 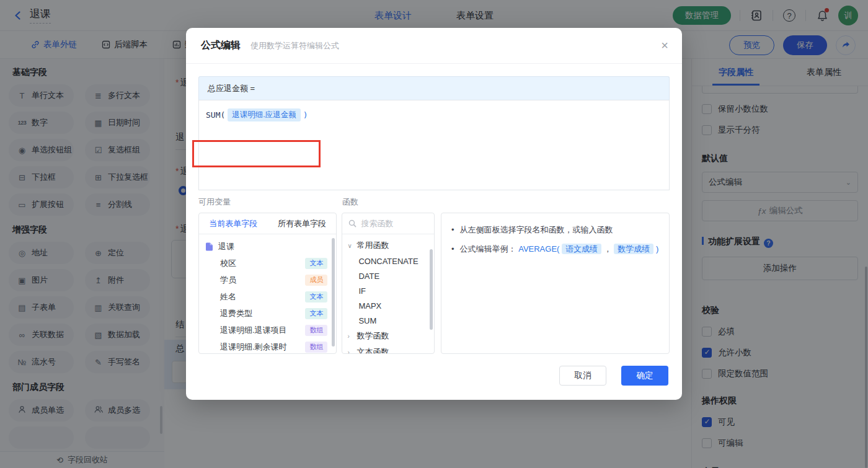 I want to click on group-text-functions: ›文本函数, so click(x=388, y=349).